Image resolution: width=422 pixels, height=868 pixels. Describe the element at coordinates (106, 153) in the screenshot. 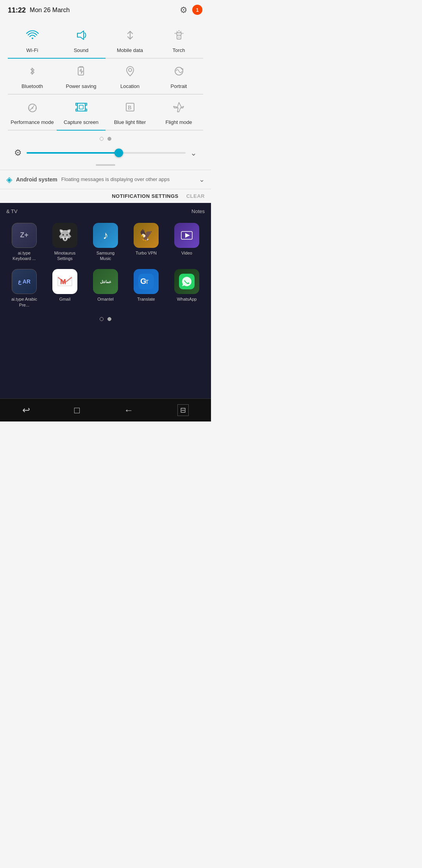

I see `brightness-slider` at that location.